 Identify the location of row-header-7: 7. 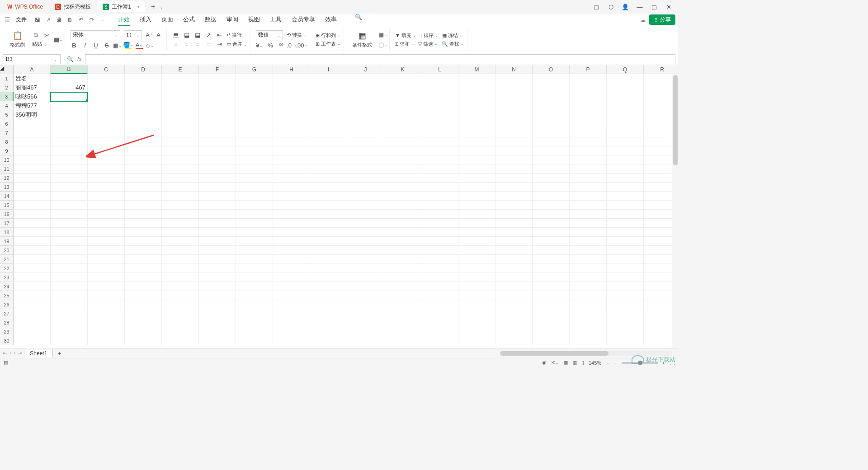
(7, 133).